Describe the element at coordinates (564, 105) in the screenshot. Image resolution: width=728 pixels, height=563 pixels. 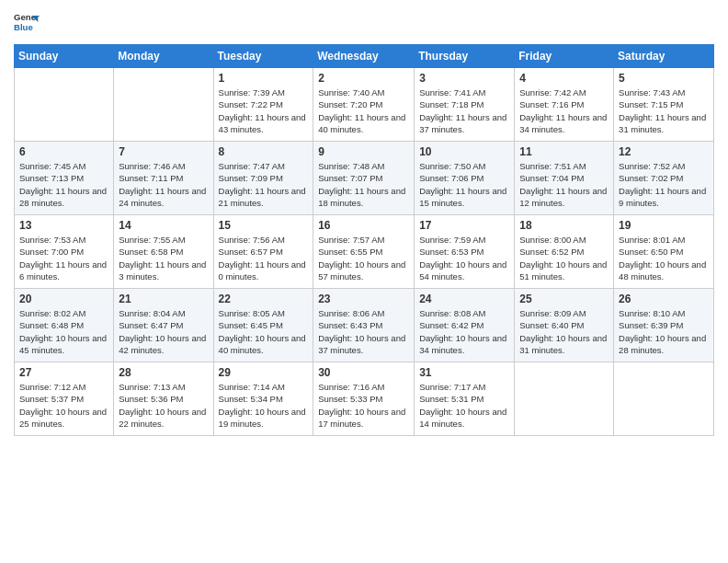
I see `calendar-cell: 4Sunrise: 7:42 AM Sunset: 7:16 PM Daylig…` at that location.